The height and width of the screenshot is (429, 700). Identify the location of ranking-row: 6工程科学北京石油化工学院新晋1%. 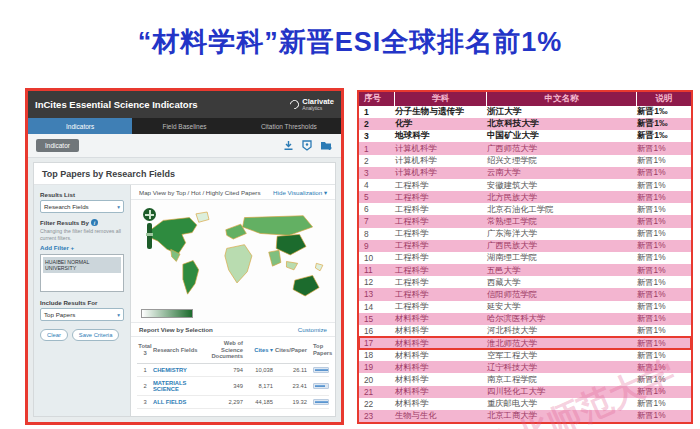
(525, 209).